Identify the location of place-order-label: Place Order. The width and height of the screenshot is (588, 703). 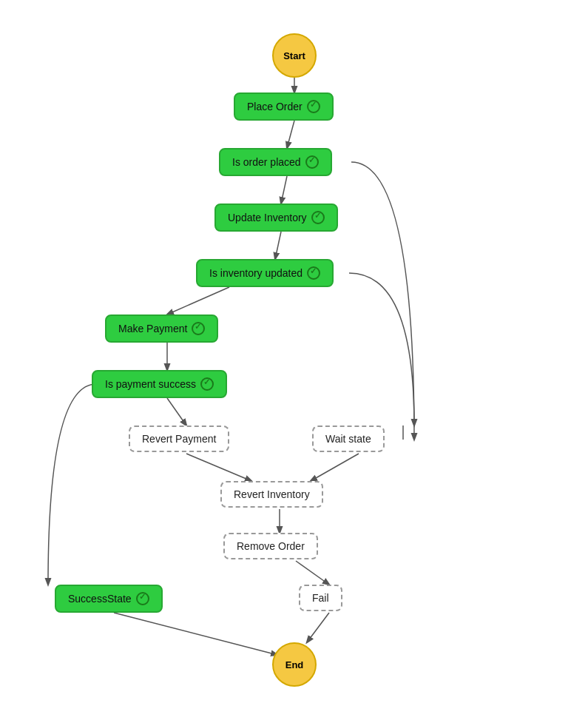
(275, 107).